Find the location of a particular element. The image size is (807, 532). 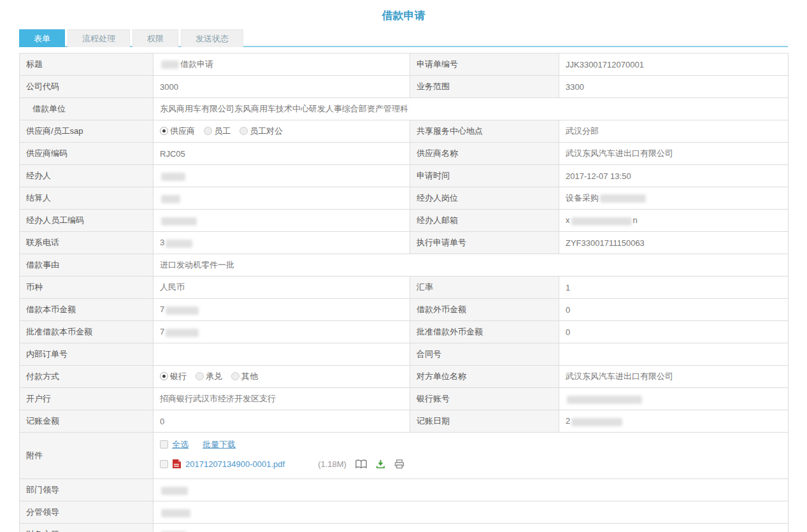

pdf-icon is located at coordinates (177, 466).